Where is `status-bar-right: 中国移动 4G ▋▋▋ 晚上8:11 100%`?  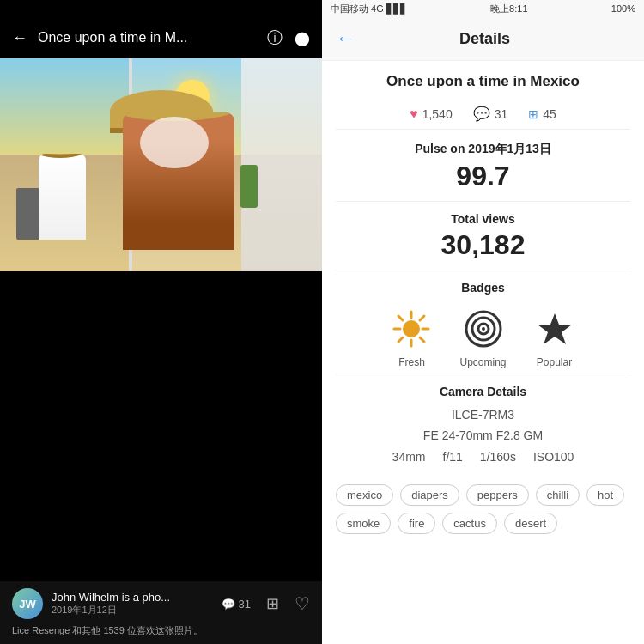 status-bar-right: 中国移动 4G ▋▋▋ 晚上8:11 100% is located at coordinates (483, 9).